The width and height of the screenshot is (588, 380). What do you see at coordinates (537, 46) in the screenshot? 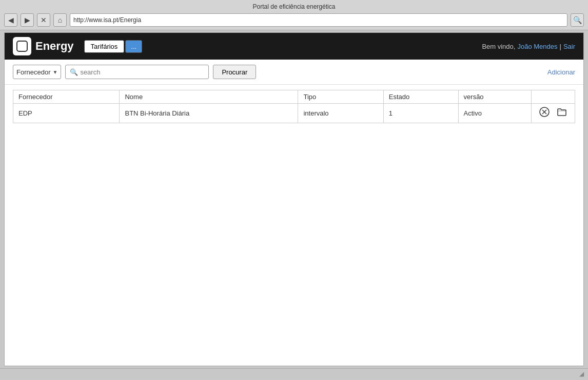
I see `user-name-link: João Mendes` at bounding box center [537, 46].